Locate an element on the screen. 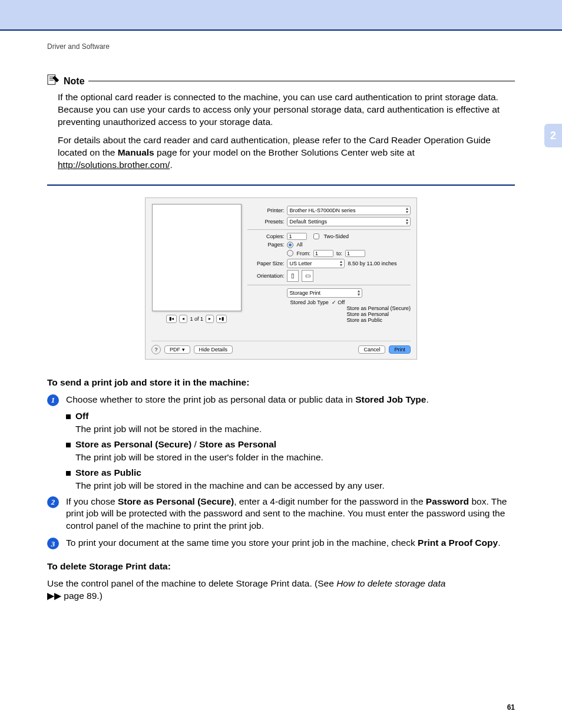 Image resolution: width=562 pixels, height=728 pixels. step-3-icon: 3 is located at coordinates (53, 543).